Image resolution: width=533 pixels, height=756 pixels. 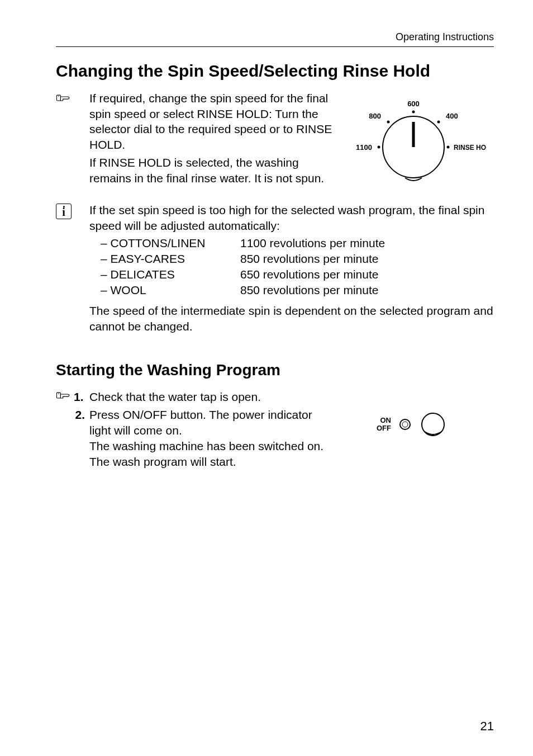 What do you see at coordinates (64, 211) in the screenshot?
I see `info-icon: i` at bounding box center [64, 211].